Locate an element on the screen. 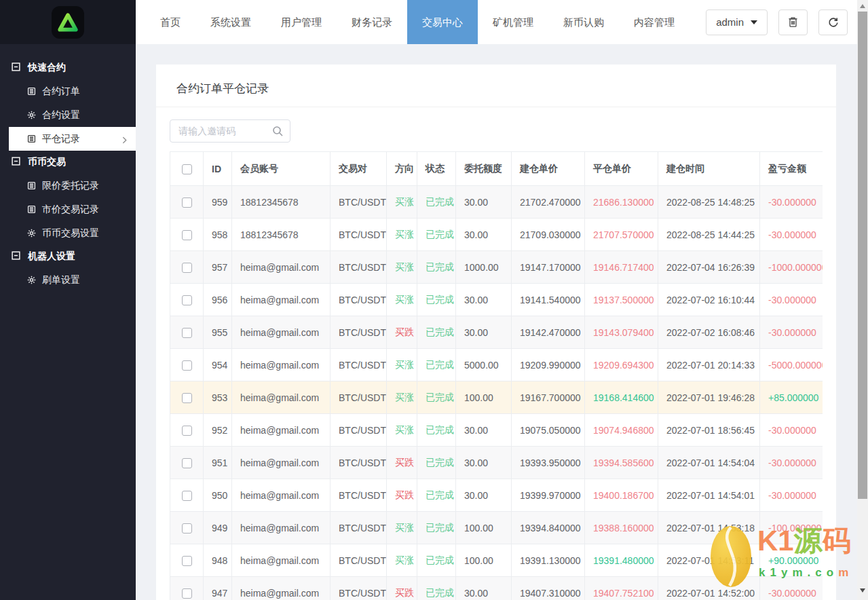 The image size is (868, 600). cell-open-time: 2022-07-04 16:26:39 is located at coordinates (709, 267).